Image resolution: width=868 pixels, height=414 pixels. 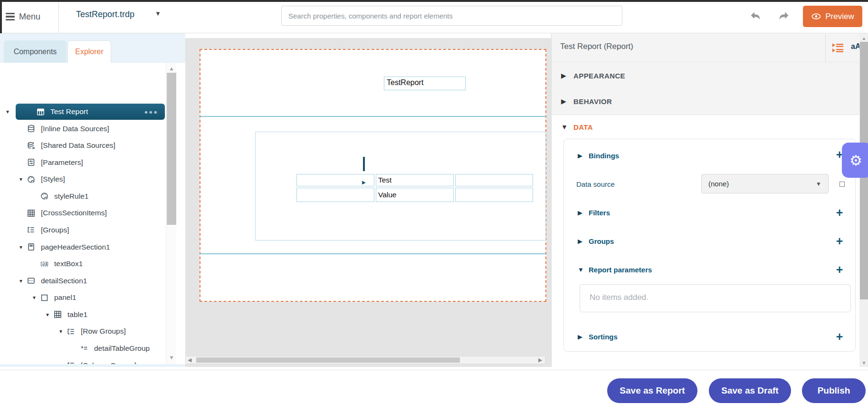 What do you see at coordinates (89, 51) in the screenshot?
I see `tab-explorer: Explorer` at bounding box center [89, 51].